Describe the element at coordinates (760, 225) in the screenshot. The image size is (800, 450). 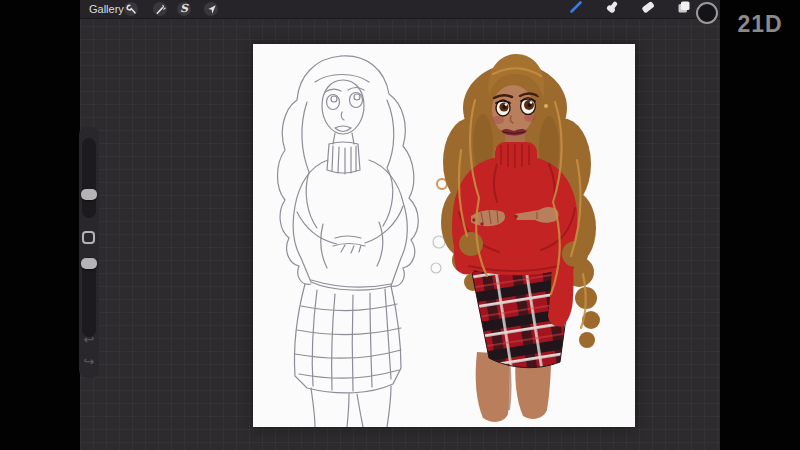
I see `right-letterbox-bar` at that location.